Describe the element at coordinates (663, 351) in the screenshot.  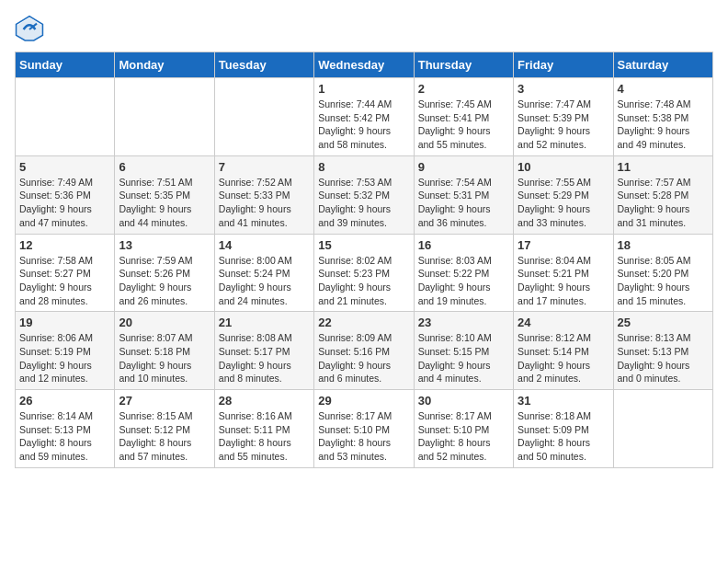
I see `calendar-cell: 25Sunrise: 8:13 AM Sunset: 5:13 PM Dayli…` at that location.